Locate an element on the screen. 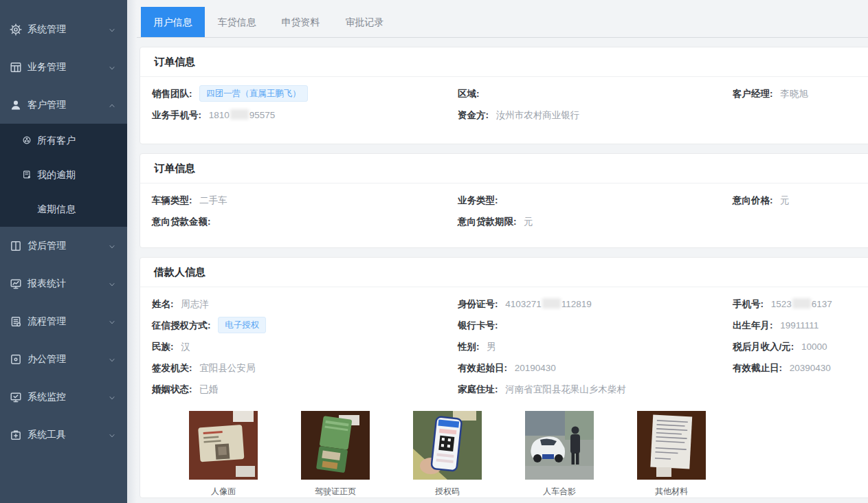  field-label: 有效截止日: is located at coordinates (757, 368).